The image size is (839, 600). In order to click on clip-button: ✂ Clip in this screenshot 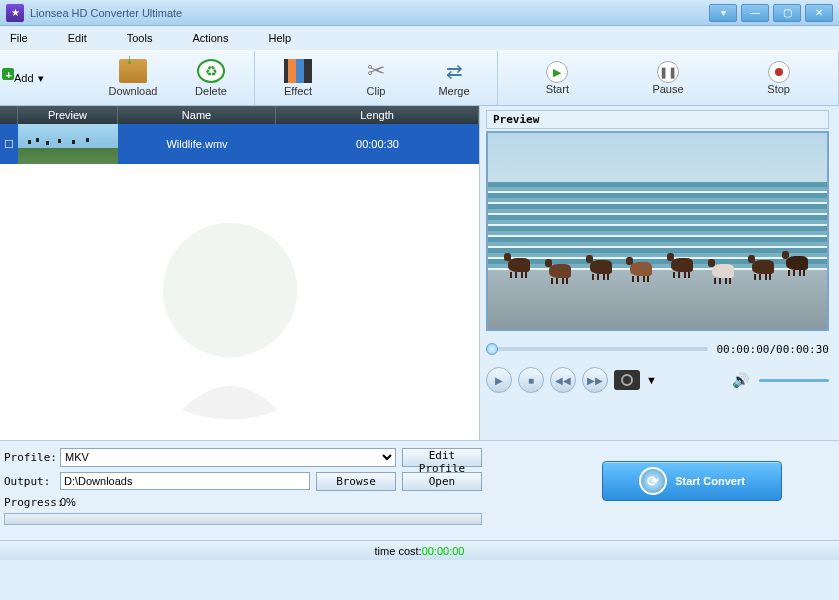, I will do `click(376, 78)`.